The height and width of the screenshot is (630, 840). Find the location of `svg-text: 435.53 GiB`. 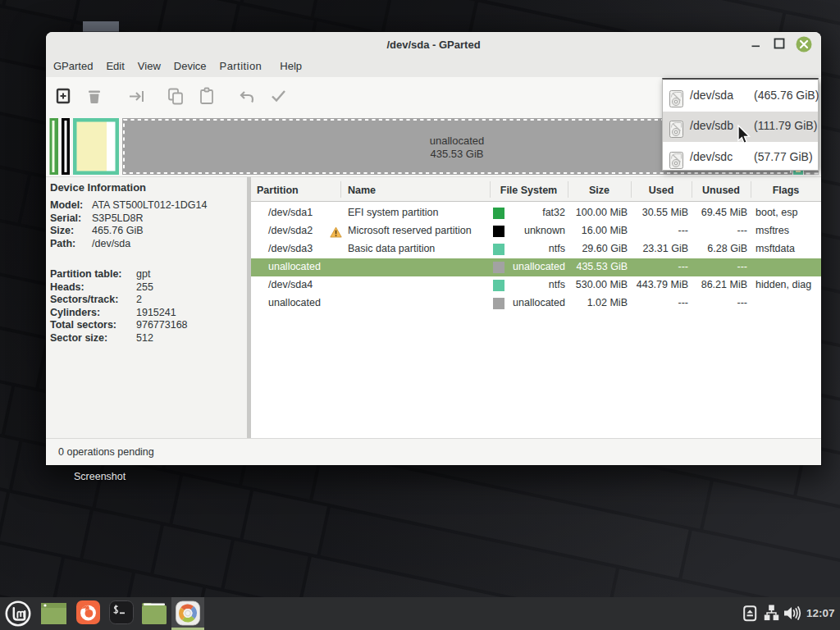

svg-text: 435.53 GiB is located at coordinates (456, 154).